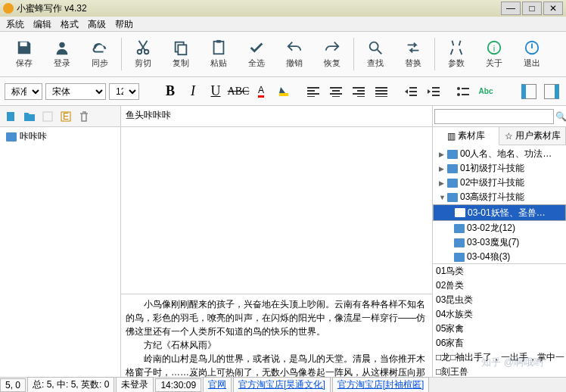 Image resolution: width=566 pixels, height=392 pixels. I want to click on property-icon: E, so click(66, 117).